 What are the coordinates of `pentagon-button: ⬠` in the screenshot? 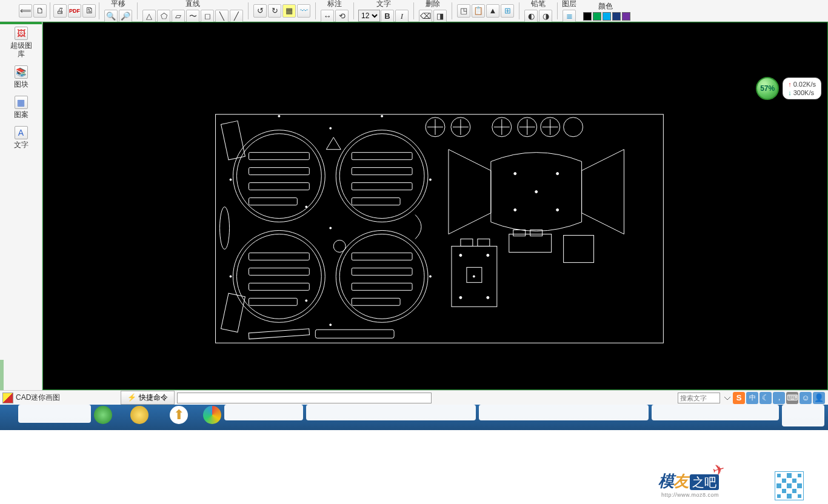 It's located at (164, 16).